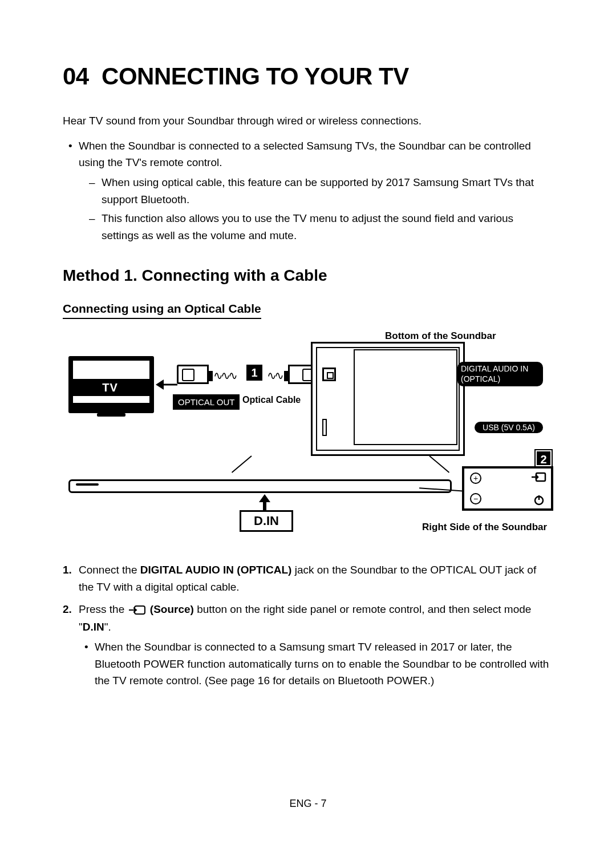 This screenshot has width=616, height=844. What do you see at coordinates (476, 478) in the screenshot?
I see `volume-plus-icon: +` at bounding box center [476, 478].